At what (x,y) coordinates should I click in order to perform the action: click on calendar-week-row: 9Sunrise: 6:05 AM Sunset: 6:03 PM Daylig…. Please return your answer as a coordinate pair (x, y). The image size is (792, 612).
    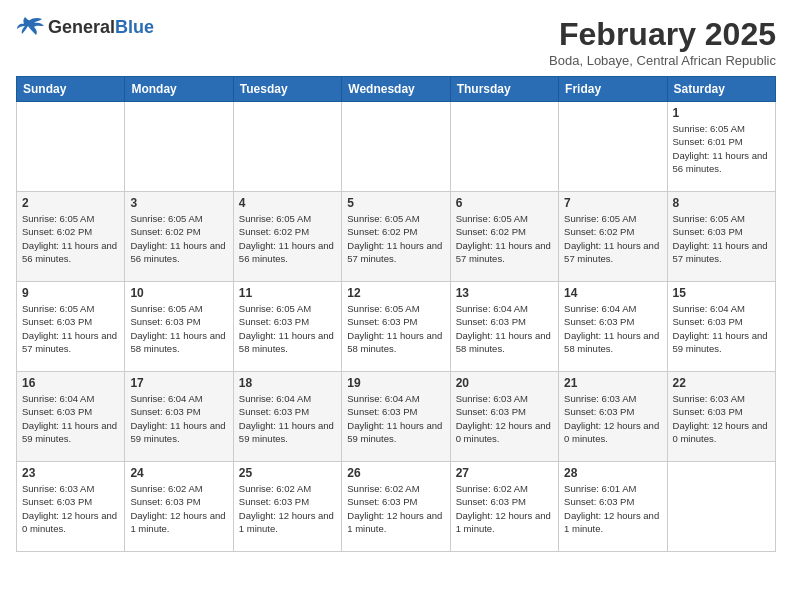
    Looking at the image, I should click on (396, 327).